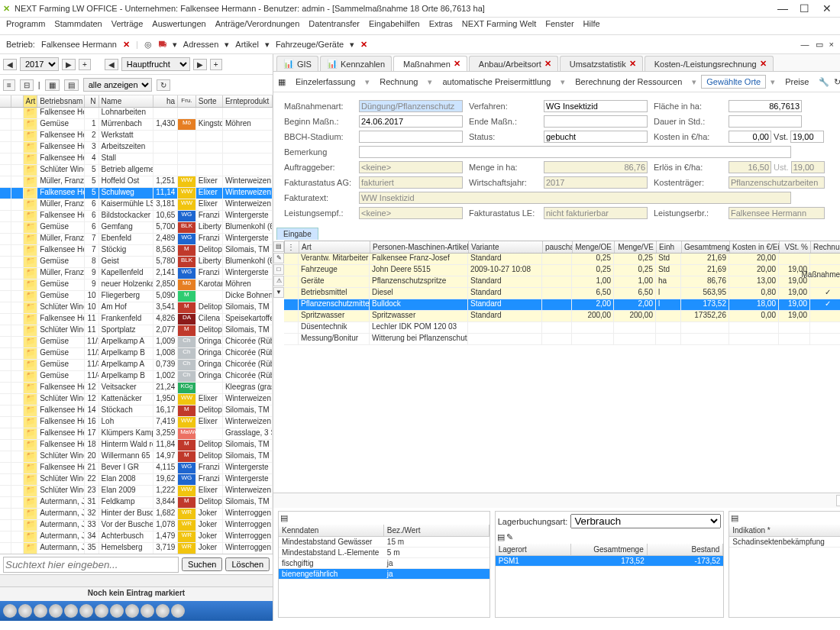  I want to click on tab-umsatzstatistik: Umsatzstatistik ✕, so click(602, 63).